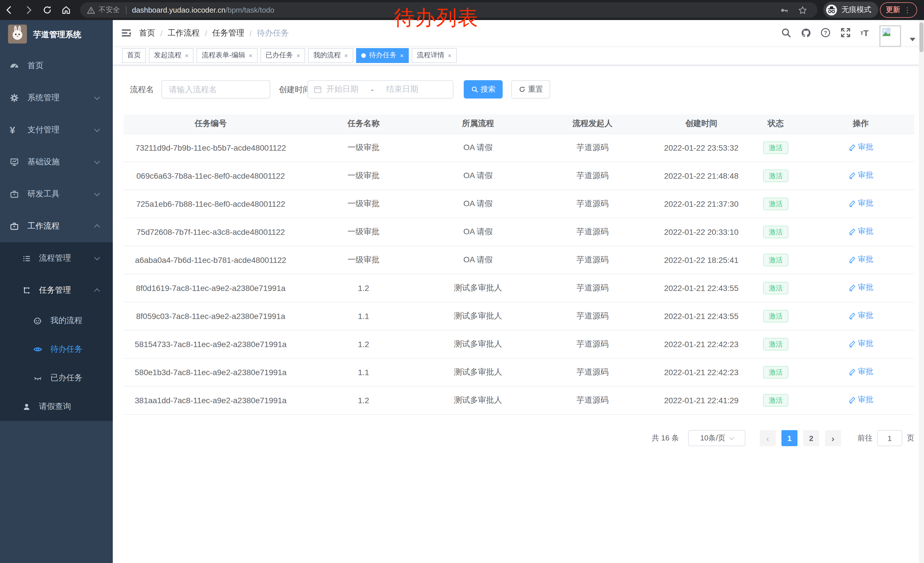 This screenshot has height=563, width=924. I want to click on table-row: a6aba0a4-7b6d-11ec-b781-acde48001122 一级审…, so click(519, 260).